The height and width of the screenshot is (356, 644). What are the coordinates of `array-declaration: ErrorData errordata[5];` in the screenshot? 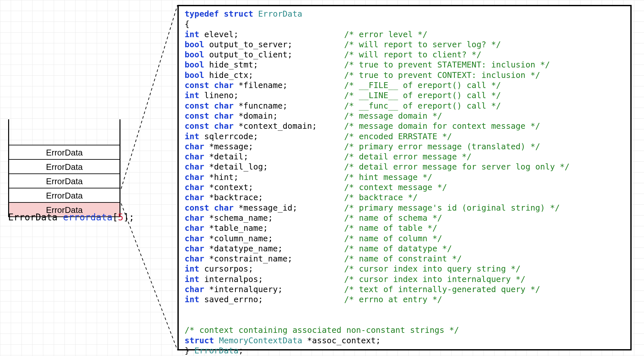 It's located at (71, 217).